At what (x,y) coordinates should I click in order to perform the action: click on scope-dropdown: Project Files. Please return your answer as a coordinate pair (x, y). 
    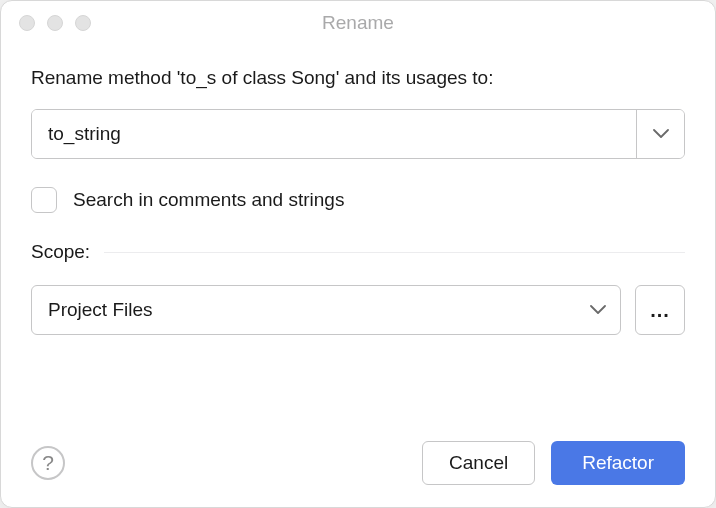
    Looking at the image, I should click on (326, 310).